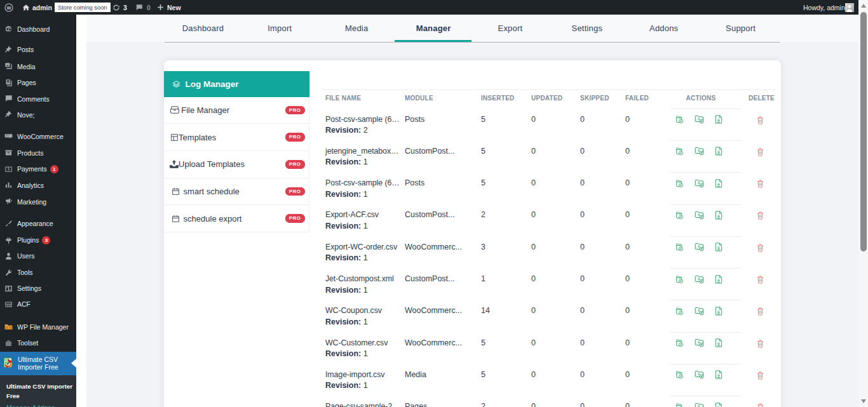 The width and height of the screenshot is (868, 407). What do you see at coordinates (9, 8) in the screenshot?
I see `svg-text: W` at bounding box center [9, 8].